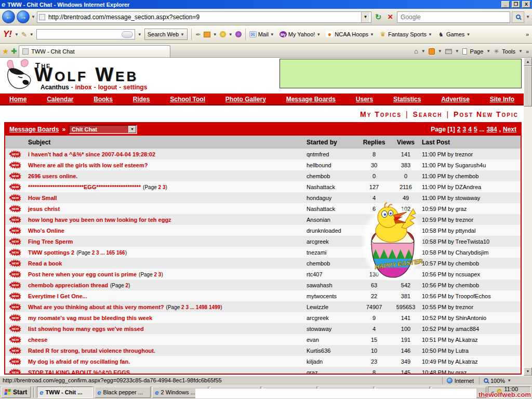 This screenshot has height=399, width=532. What do you see at coordinates (44, 209) in the screenshot?
I see `topic-subject-link: jesus christ` at bounding box center [44, 209].